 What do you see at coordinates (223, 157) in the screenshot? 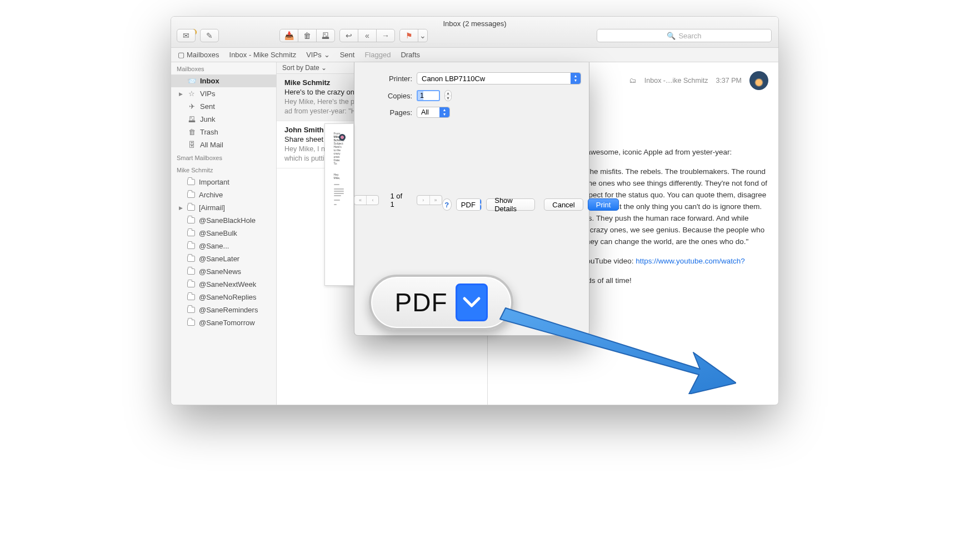
I see `sidebar-header-smart: Smart Mailboxes` at bounding box center [223, 157].